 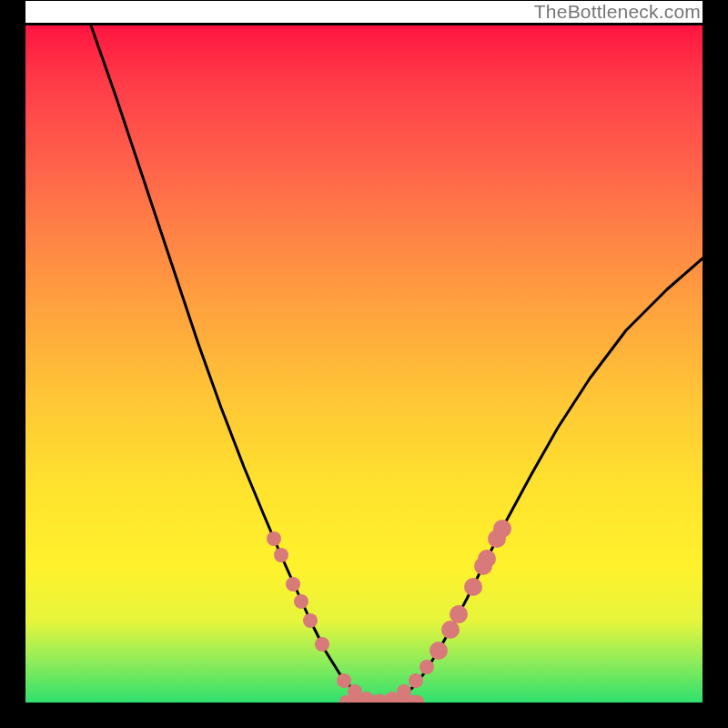 I want to click on watermark-text: TheBottleneck.com, so click(x=617, y=11).